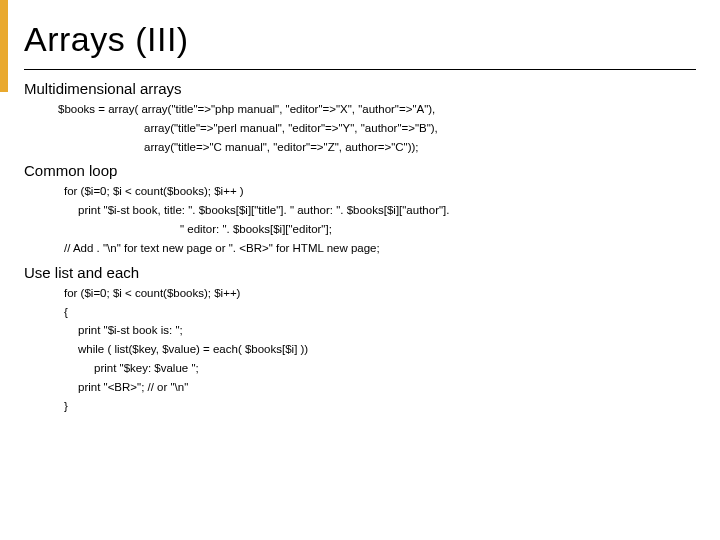 This screenshot has height=540, width=720. Describe the element at coordinates (360, 70) in the screenshot. I see `title-underline` at that location.